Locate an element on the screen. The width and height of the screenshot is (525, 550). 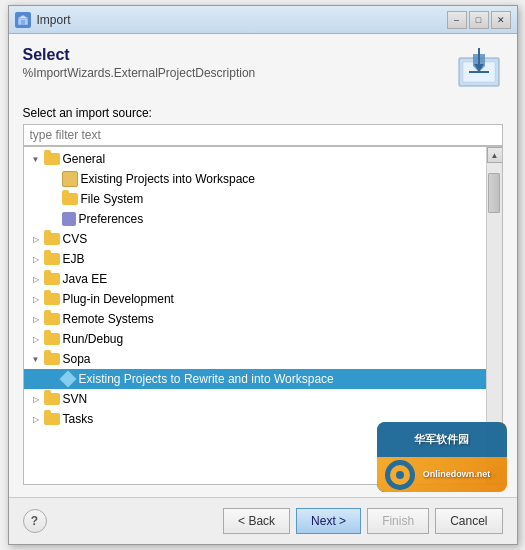
tree-item-general: ▼ General is located at coordinates (255, 159).